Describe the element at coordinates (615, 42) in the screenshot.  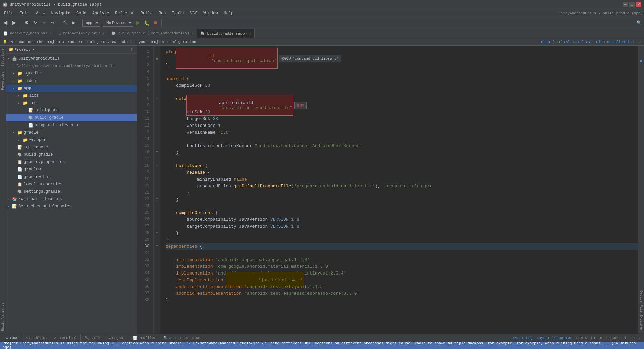
I see `hide-notification-link: Hide notification` at that location.